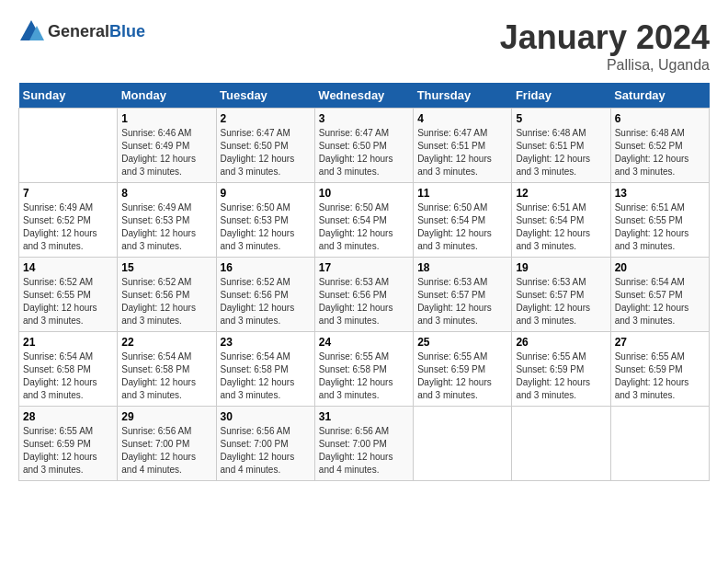  I want to click on subtitle: Pallisa, Uganda, so click(605, 65).